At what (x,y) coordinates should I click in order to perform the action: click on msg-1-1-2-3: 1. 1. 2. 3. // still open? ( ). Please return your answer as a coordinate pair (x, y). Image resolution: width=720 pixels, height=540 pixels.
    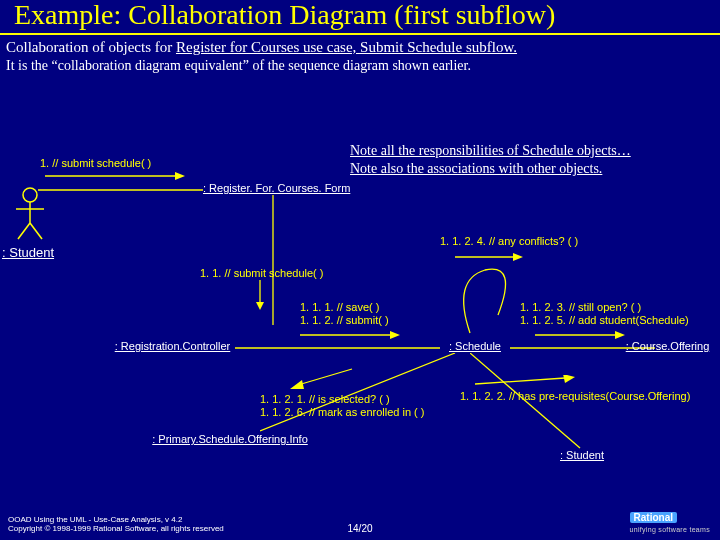
    Looking at the image, I should click on (580, 307).